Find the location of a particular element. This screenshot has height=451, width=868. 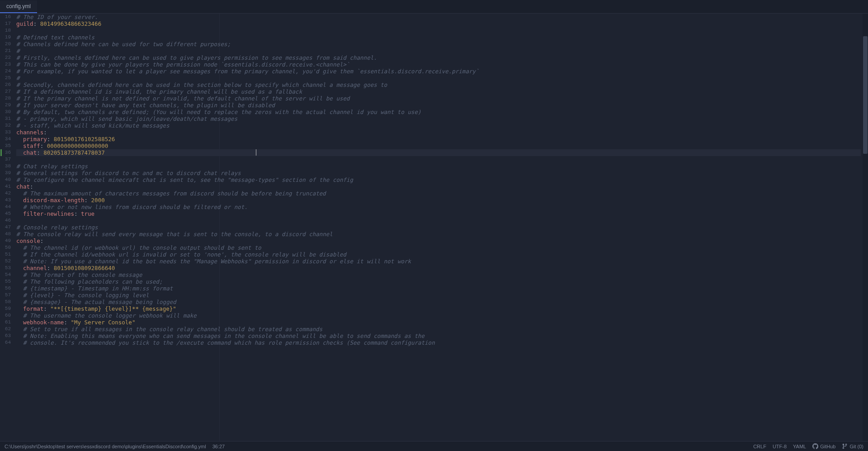

vertical-scrollbar is located at coordinates (865, 227).